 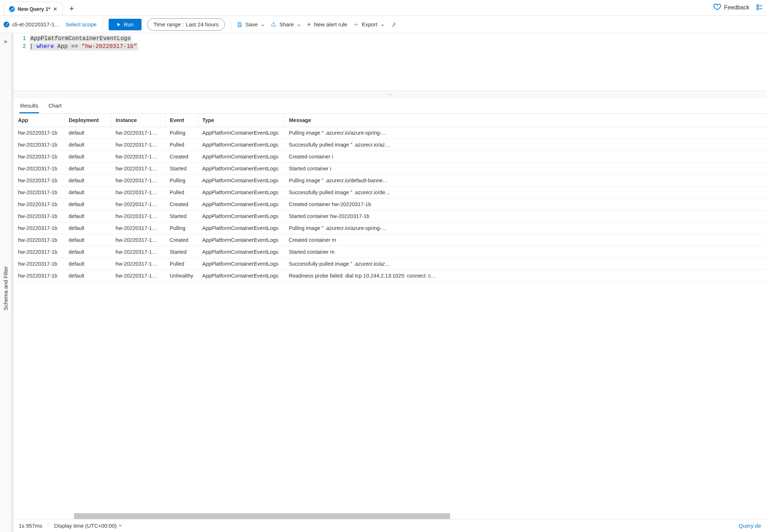 What do you see at coordinates (383, 8) in the screenshot?
I see `tab-bar: ⎇ New Query 1* ✕ + Feedback` at bounding box center [383, 8].